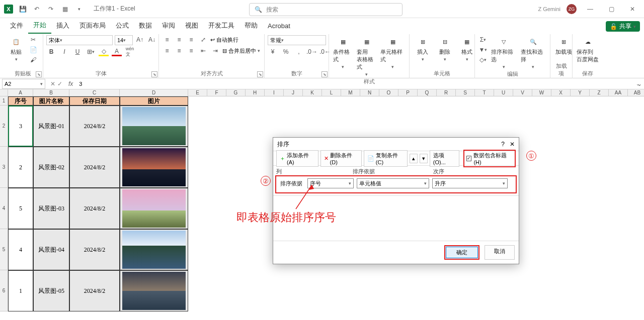 This screenshot has height=320, width=644. Describe the element at coordinates (79, 9) in the screenshot. I see `qat-dropdown-icon: ▾` at that location.